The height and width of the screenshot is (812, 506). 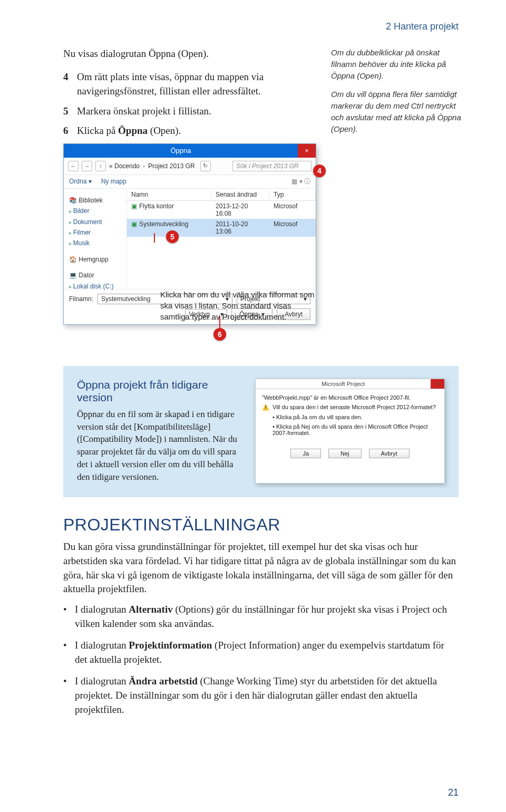 I want to click on callout-6: 6, so click(x=220, y=334).